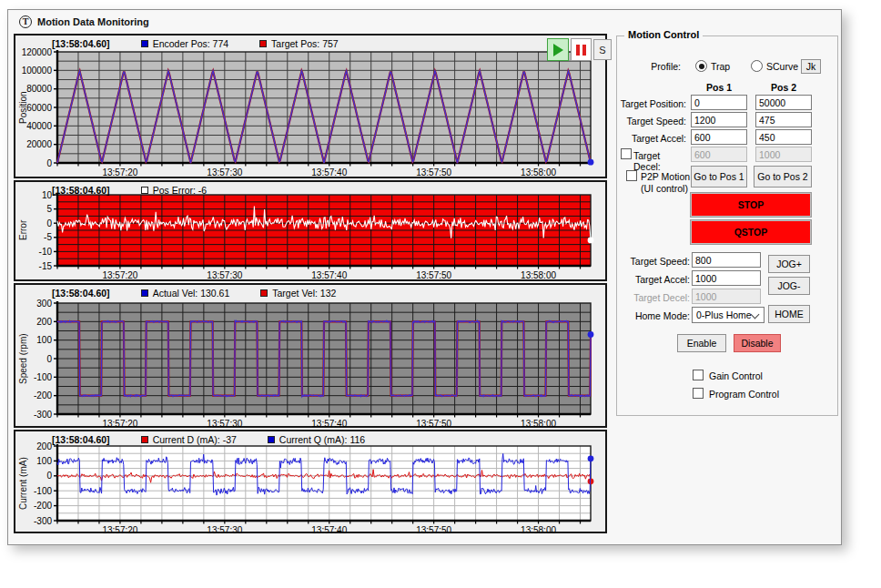 Image resolution: width=881 pixels, height=588 pixels. Describe the element at coordinates (784, 137) in the screenshot. I see `target-accel-pos2-input` at that location.